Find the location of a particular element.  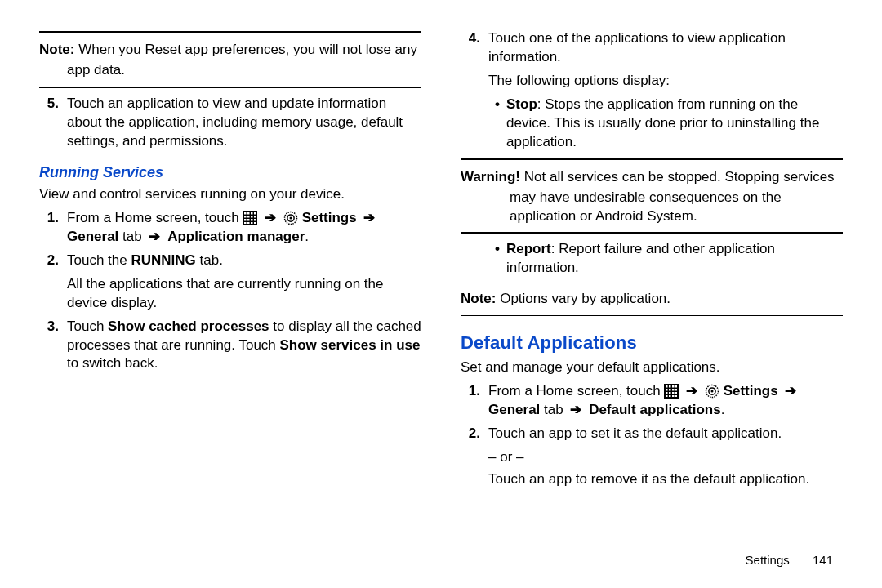

warning-label: Warning! is located at coordinates (490, 176).